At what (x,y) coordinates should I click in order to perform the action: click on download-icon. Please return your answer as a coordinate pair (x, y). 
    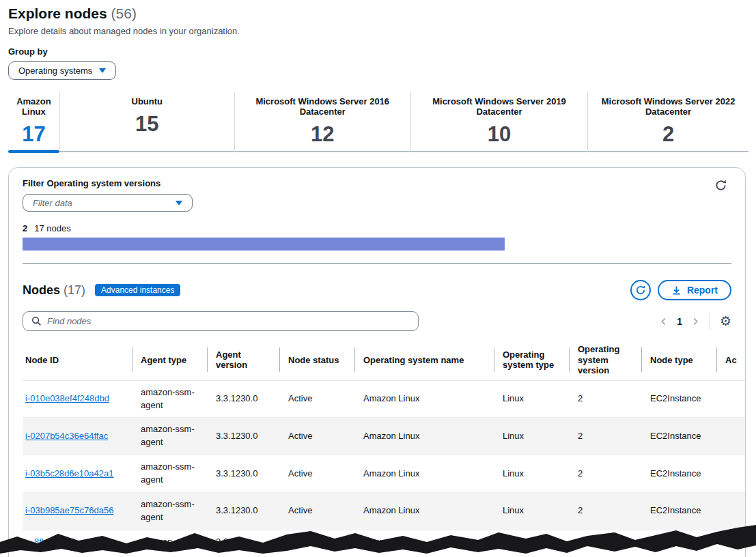
    Looking at the image, I should click on (676, 291).